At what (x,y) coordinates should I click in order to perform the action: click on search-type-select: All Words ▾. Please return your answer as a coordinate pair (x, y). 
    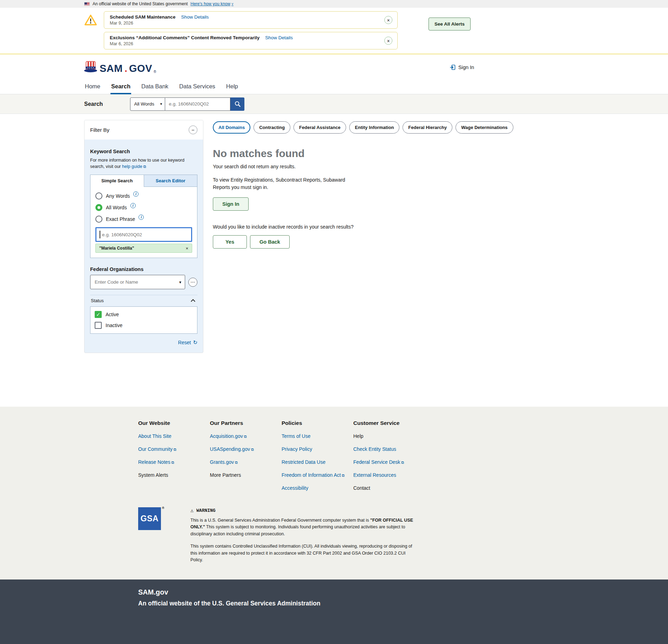
    Looking at the image, I should click on (148, 104).